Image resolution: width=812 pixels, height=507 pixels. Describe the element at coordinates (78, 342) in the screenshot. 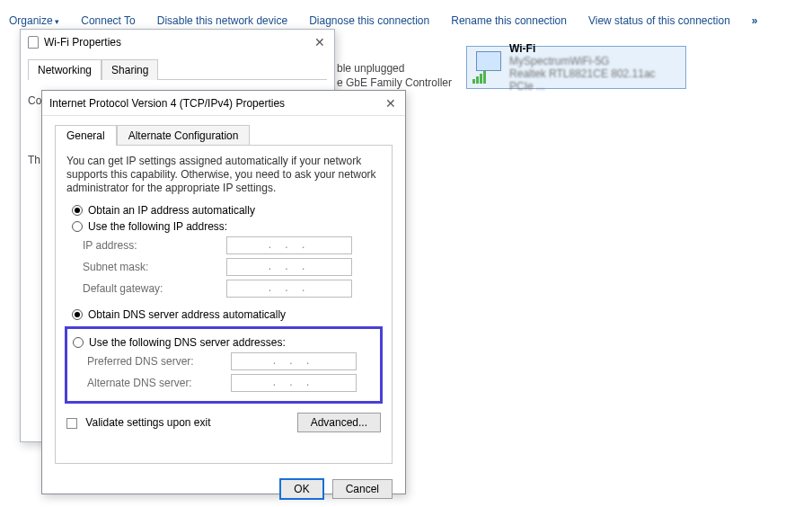

I see `radio-dns-manual` at that location.